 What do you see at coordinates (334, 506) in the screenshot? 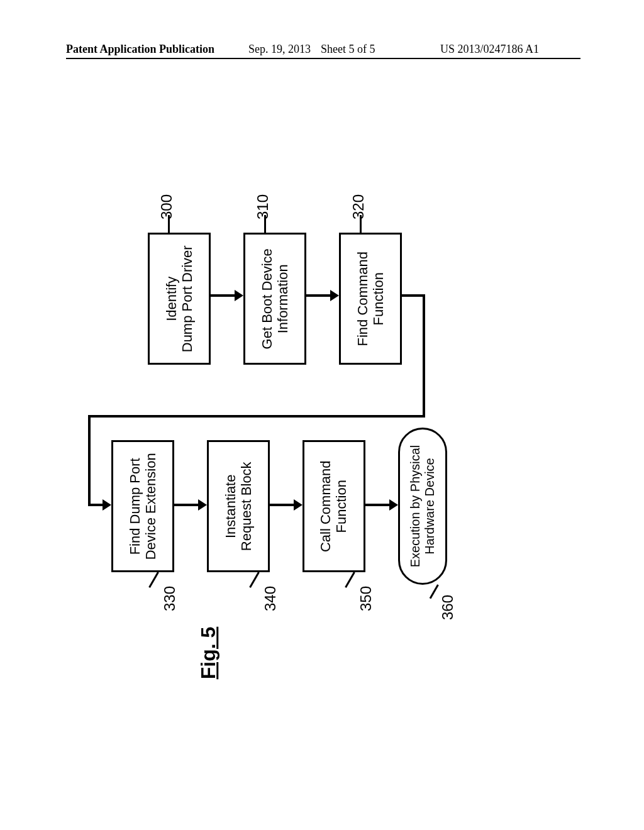
I see `node-350-box: Call Command Function` at bounding box center [334, 506].